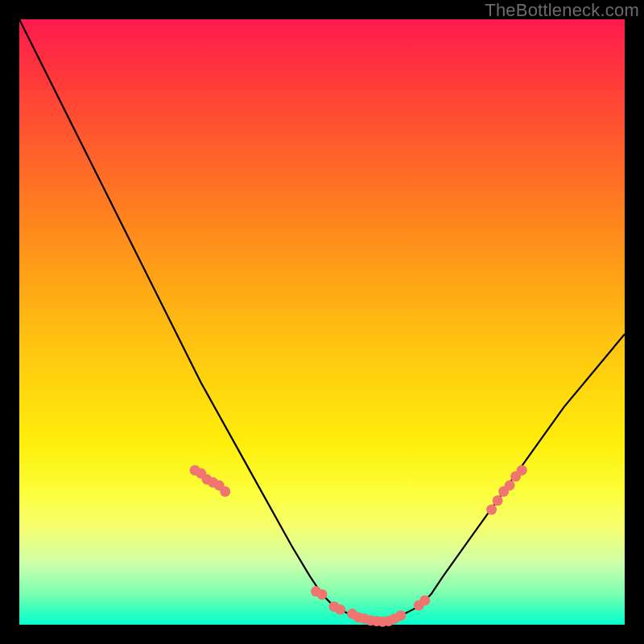  What do you see at coordinates (359, 546) in the screenshot?
I see `near-optimal-dots` at bounding box center [359, 546].